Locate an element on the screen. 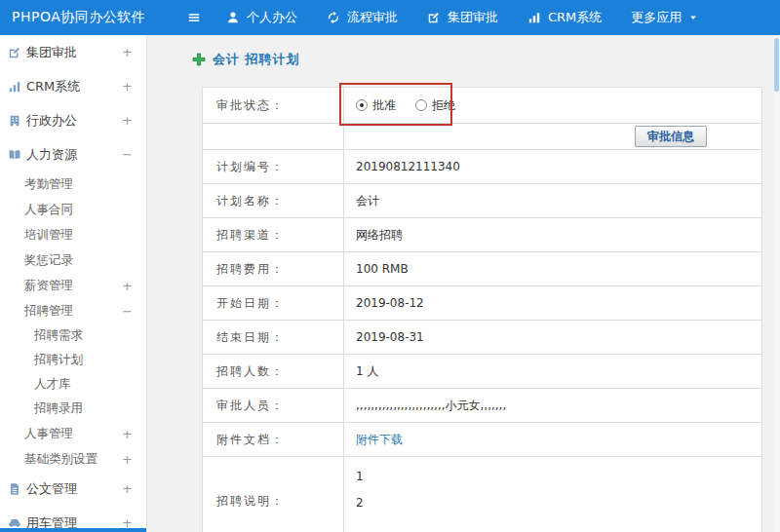 The height and width of the screenshot is (532, 780). sidebar-item-label: 招聘录用 is located at coordinates (58, 409).